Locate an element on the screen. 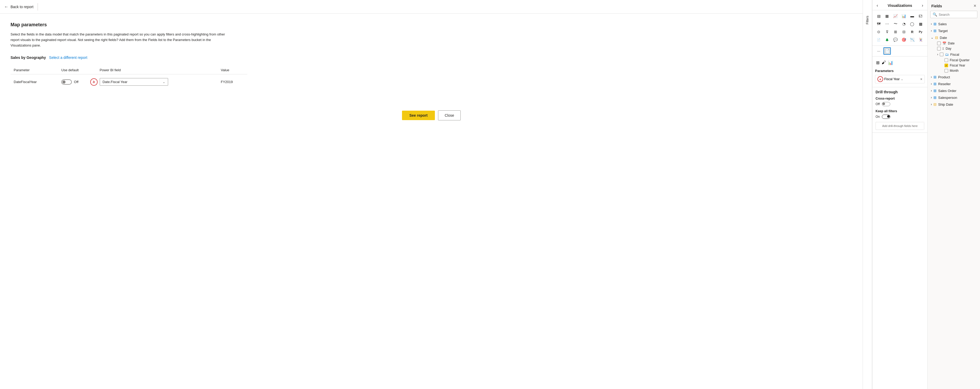  viz-panel-collapse-btn: ‹ is located at coordinates (877, 5).